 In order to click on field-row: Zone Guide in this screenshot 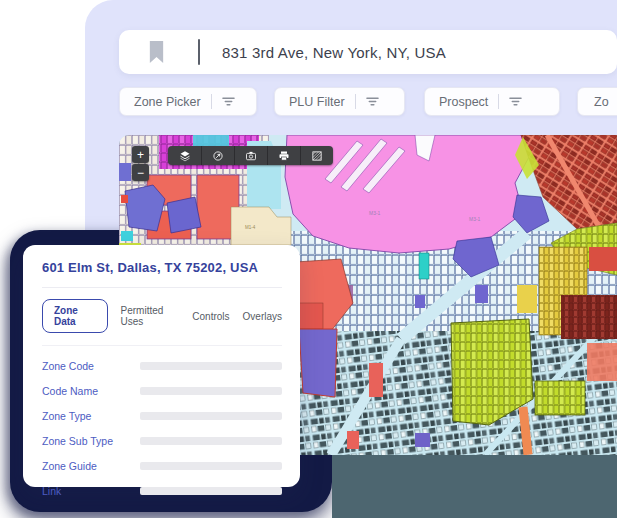, I will do `click(162, 466)`.